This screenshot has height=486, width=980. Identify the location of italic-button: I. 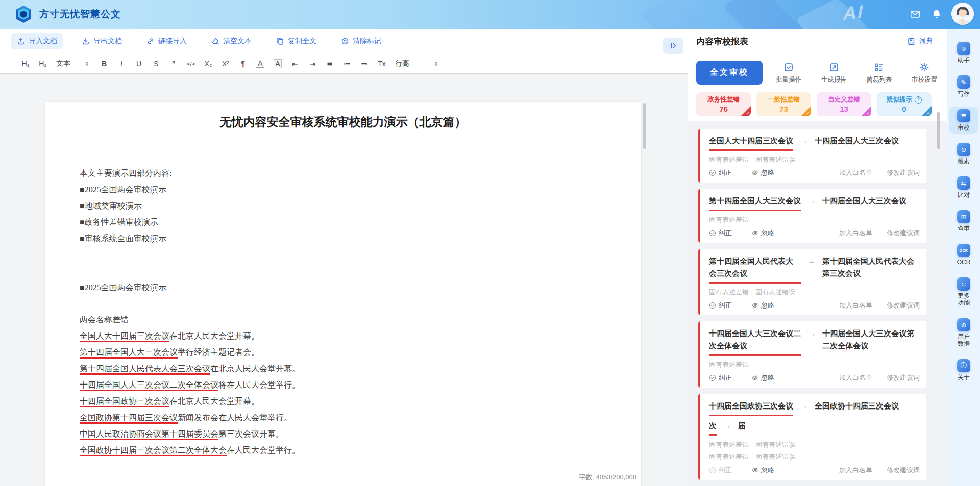
(121, 64).